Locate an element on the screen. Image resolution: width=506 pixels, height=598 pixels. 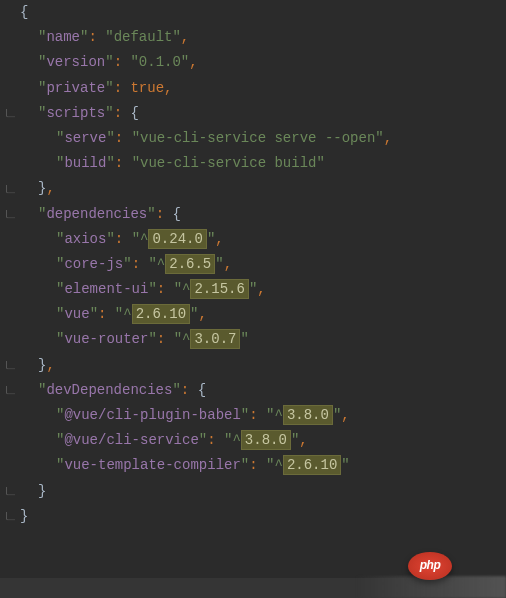
code-line: "build": "vue-cli-service build" is located at coordinates (253, 164).